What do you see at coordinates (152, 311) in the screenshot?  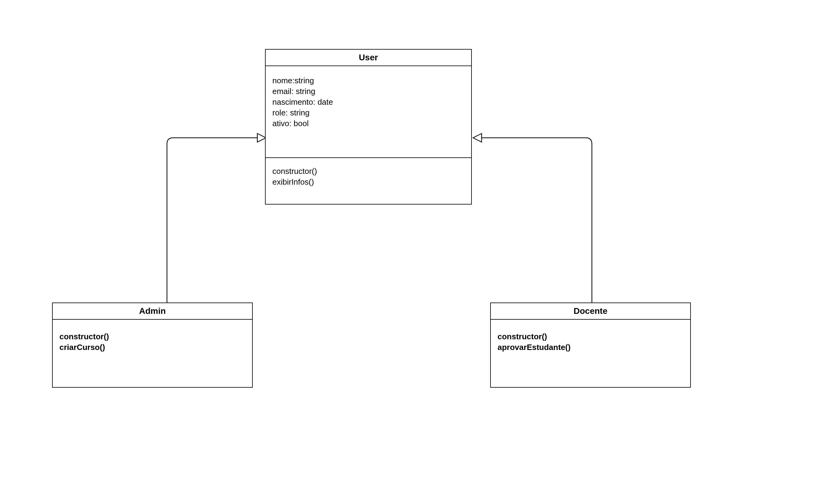 I see `class-admin-title: Admin` at bounding box center [152, 311].